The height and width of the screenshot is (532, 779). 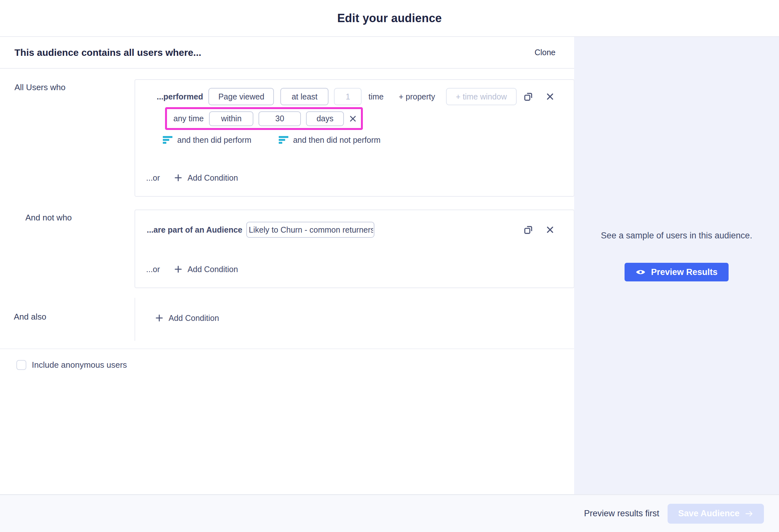 I want to click on and-also-rail, so click(x=135, y=319).